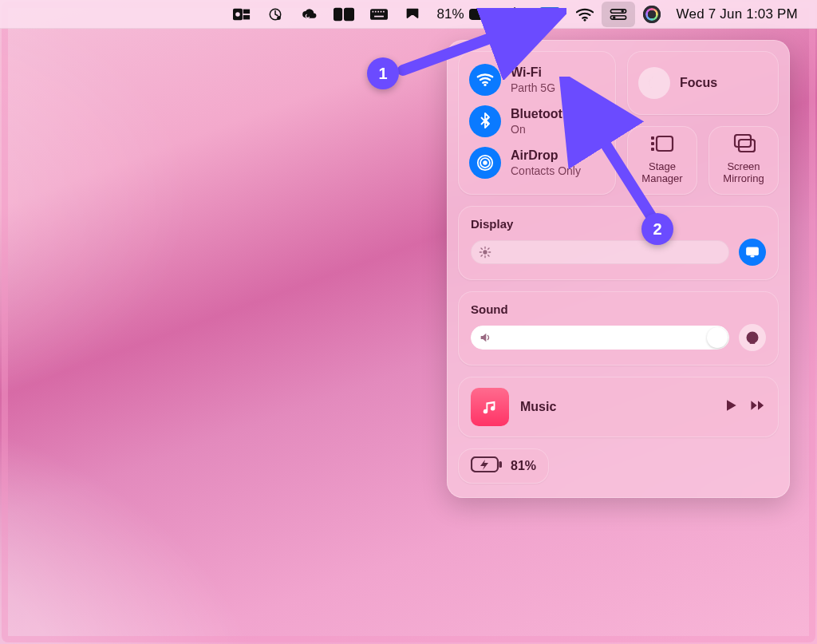 Image resolution: width=817 pixels, height=644 pixels. I want to click on menubar-control-center-toggle, so click(618, 14).